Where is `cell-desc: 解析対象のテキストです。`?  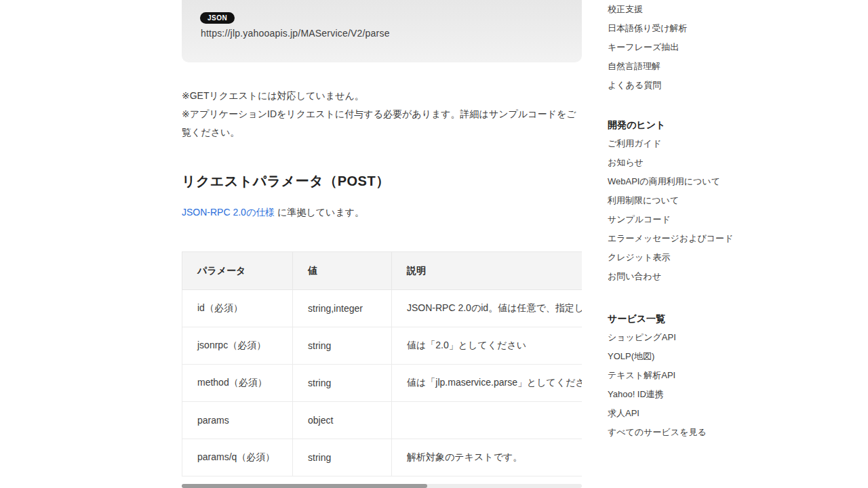
cell-desc: 解析対象のテキストです。 is located at coordinates (487, 458).